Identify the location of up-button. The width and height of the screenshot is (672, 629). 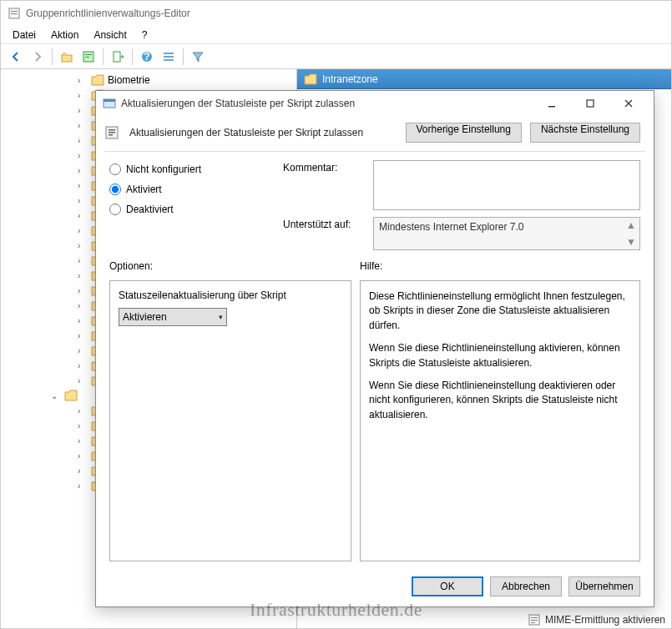
(67, 57).